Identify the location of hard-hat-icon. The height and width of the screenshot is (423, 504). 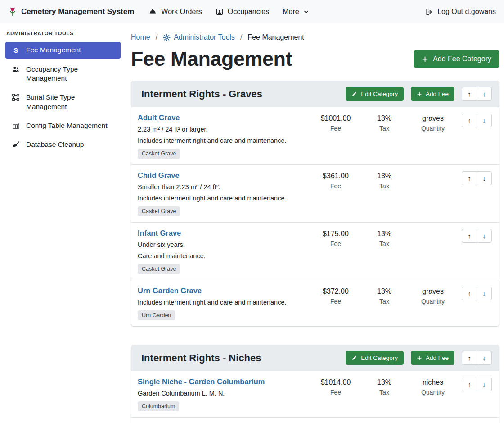
(153, 12).